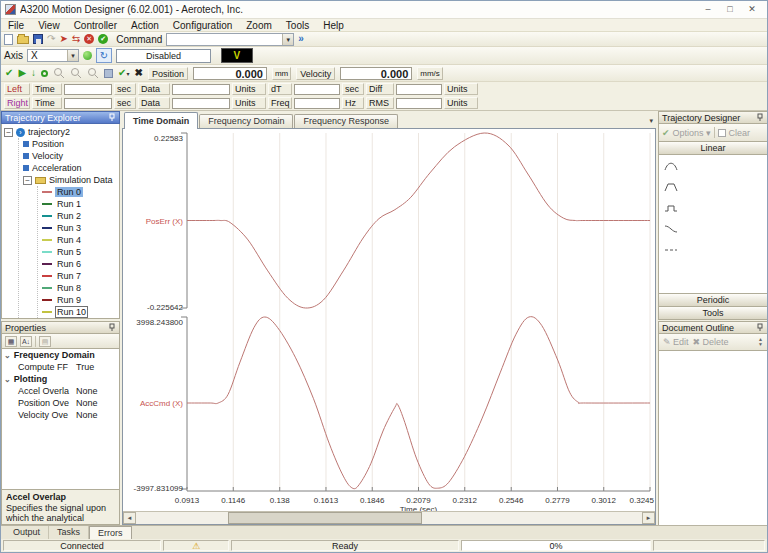  I want to click on menu-item-tools: Tools, so click(298, 26).